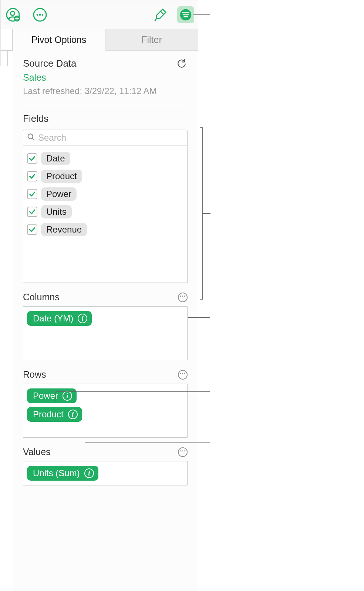 The image size is (364, 591). Describe the element at coordinates (105, 212) in the screenshot. I see `field-row: Units` at that location.